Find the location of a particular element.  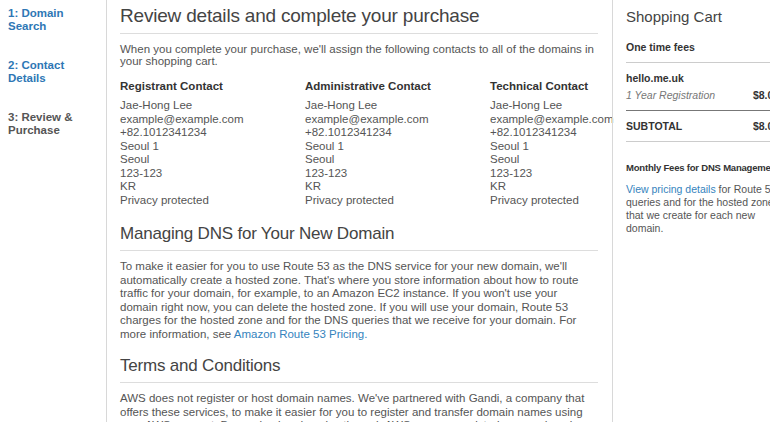

monthly-fees-text: View pricing details for Route 53 querie… is located at coordinates (698, 209).